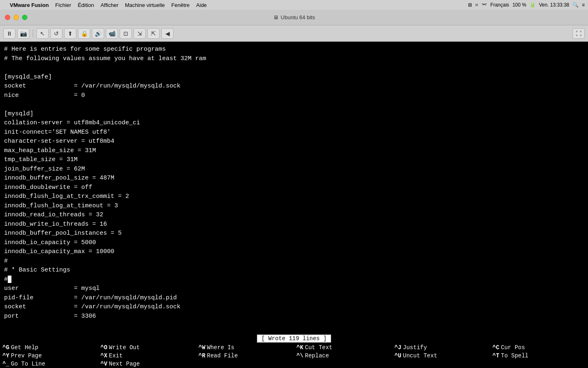 The image size is (588, 368). What do you see at coordinates (104, 356) in the screenshot?
I see `shortcut-key: ^X` at bounding box center [104, 356].